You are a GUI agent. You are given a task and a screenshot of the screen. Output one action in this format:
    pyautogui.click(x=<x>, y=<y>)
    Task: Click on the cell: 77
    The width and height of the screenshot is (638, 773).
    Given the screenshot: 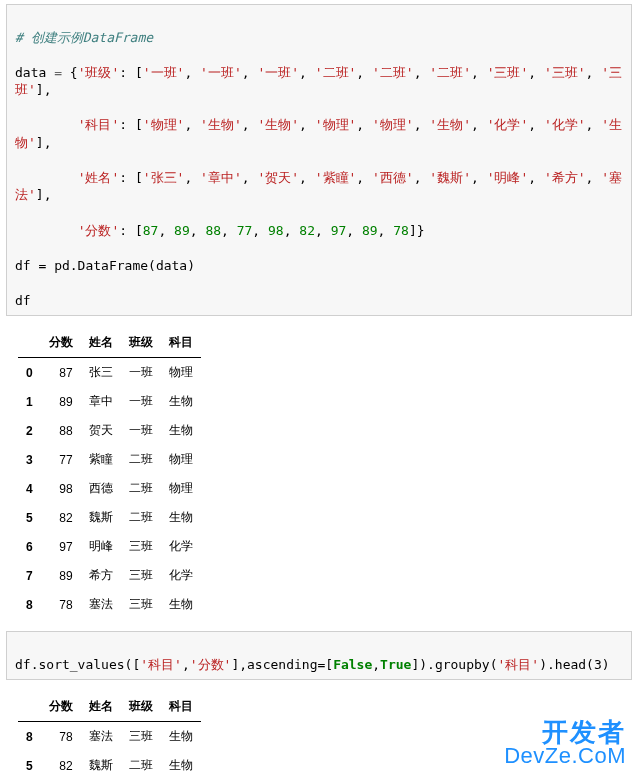 What is the action you would take?
    pyautogui.click(x=61, y=460)
    